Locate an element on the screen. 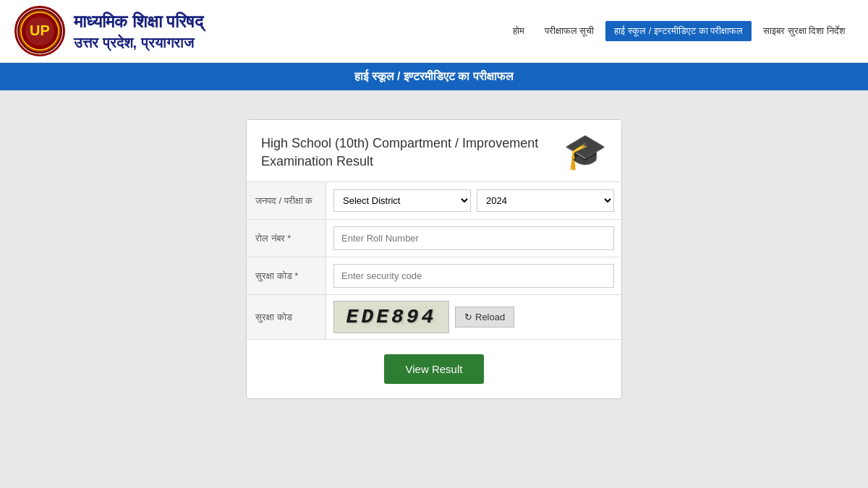  title-line1: माध्यमिक शिक्षा परिषद् is located at coordinates (139, 22).